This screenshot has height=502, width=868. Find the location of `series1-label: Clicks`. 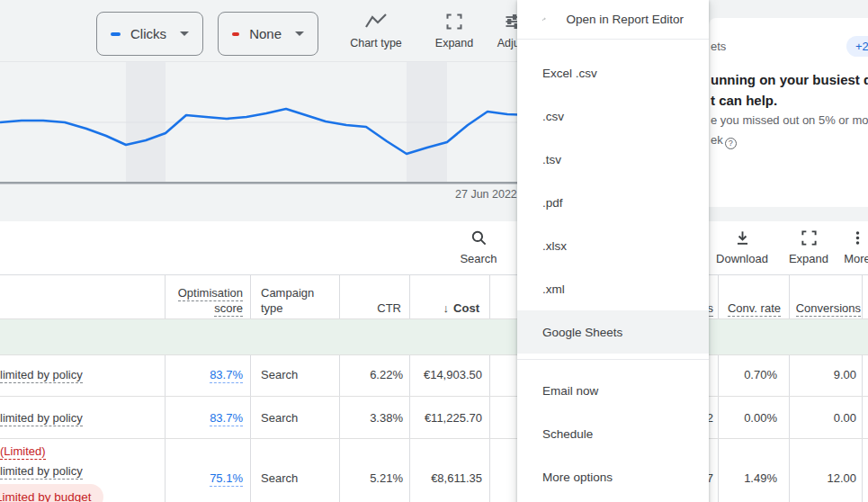

series1-label: Clicks is located at coordinates (148, 34).